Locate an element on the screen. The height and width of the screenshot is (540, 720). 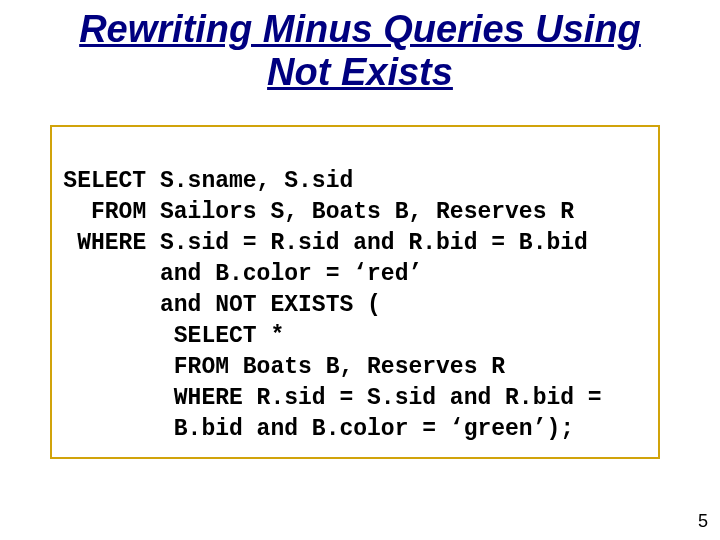
kw-from: FROM is located at coordinates (104, 212).